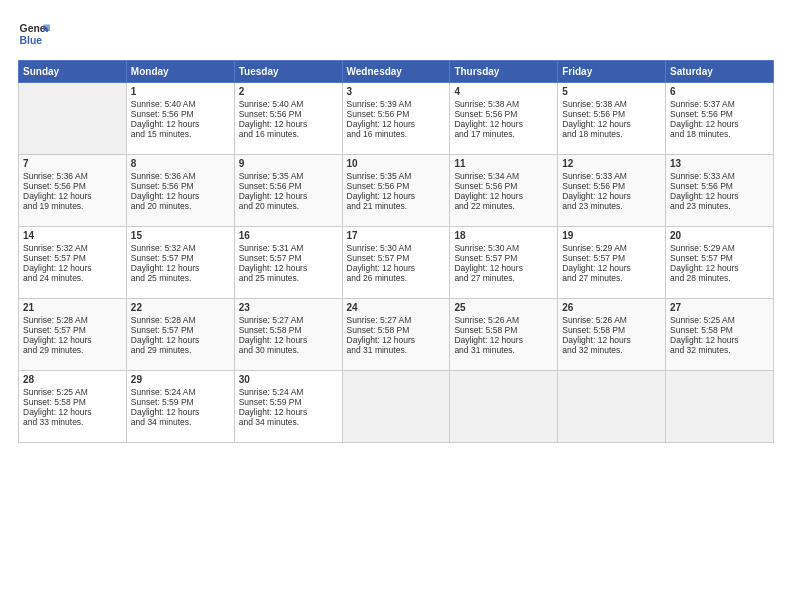 This screenshot has width=792, height=612. What do you see at coordinates (180, 392) in the screenshot?
I see `day-info-line: Sunrise: 5:24 AM` at bounding box center [180, 392].